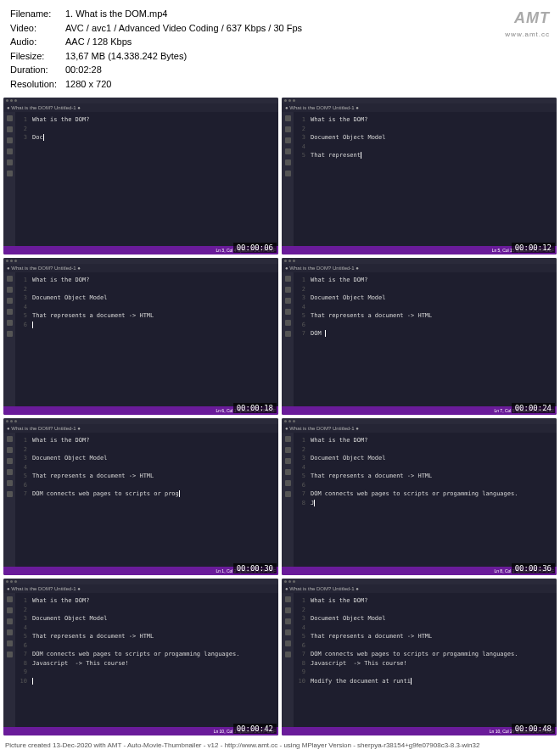  Describe the element at coordinates (255, 729) in the screenshot. I see `timestamp-overlay: 00:00:42` at that location.